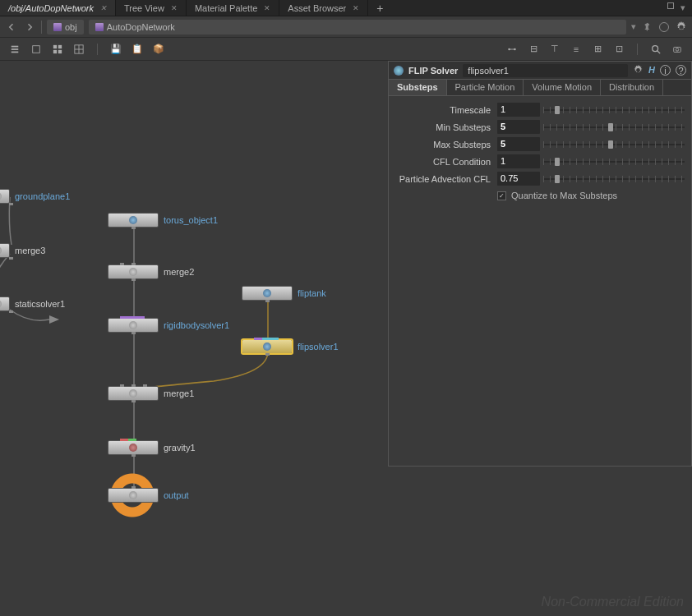 This screenshot has width=692, height=616. I want to click on path-obj: obj, so click(66, 27).